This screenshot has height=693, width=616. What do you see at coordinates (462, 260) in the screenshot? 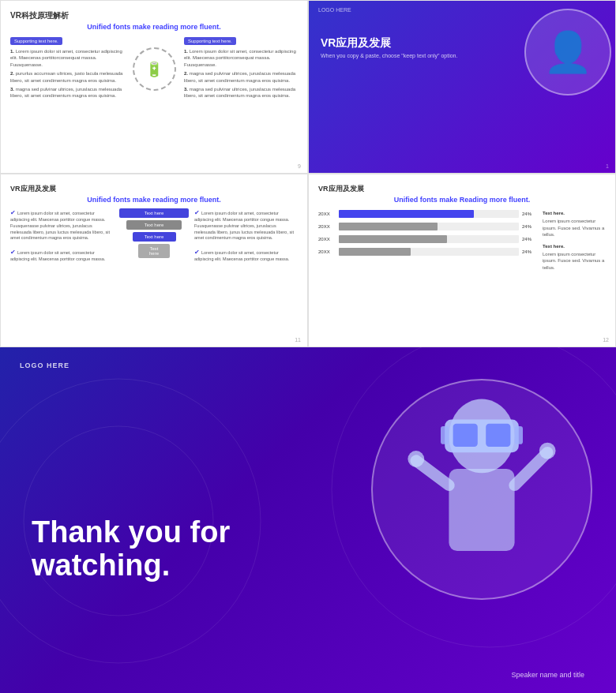
I see `slide-4: VR应用及发展 Unified fonts make Reading more …` at bounding box center [462, 260].